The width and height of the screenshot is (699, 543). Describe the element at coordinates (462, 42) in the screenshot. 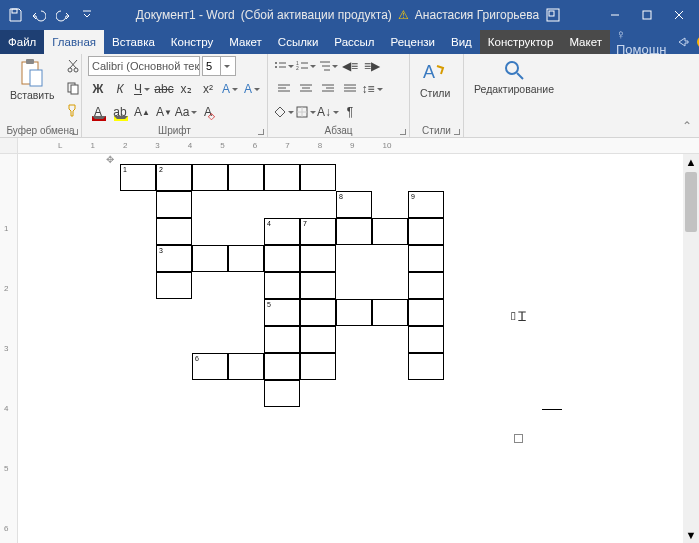

I see `tab-вид: Вид` at that location.